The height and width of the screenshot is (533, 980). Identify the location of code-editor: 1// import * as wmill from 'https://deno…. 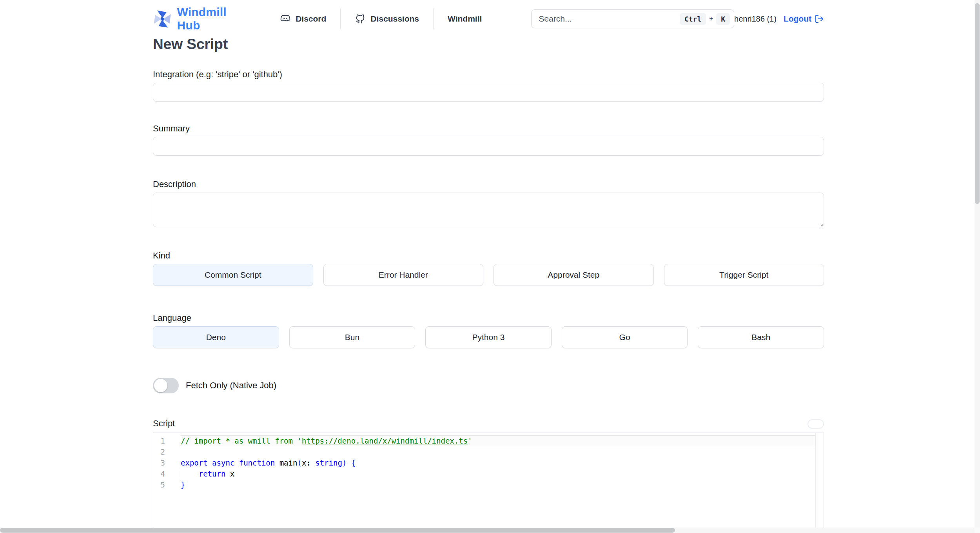
(488, 481).